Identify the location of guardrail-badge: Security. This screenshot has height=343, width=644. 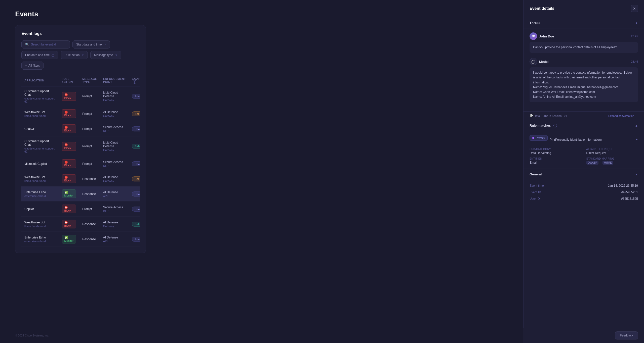
(136, 114).